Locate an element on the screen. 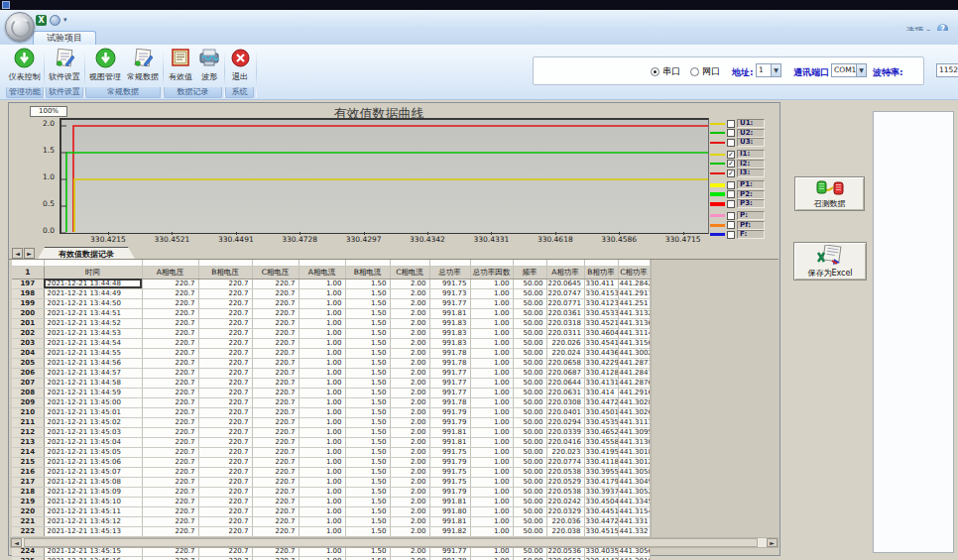 The width and height of the screenshot is (958, 560). row-number: 203 is located at coordinates (28, 343).